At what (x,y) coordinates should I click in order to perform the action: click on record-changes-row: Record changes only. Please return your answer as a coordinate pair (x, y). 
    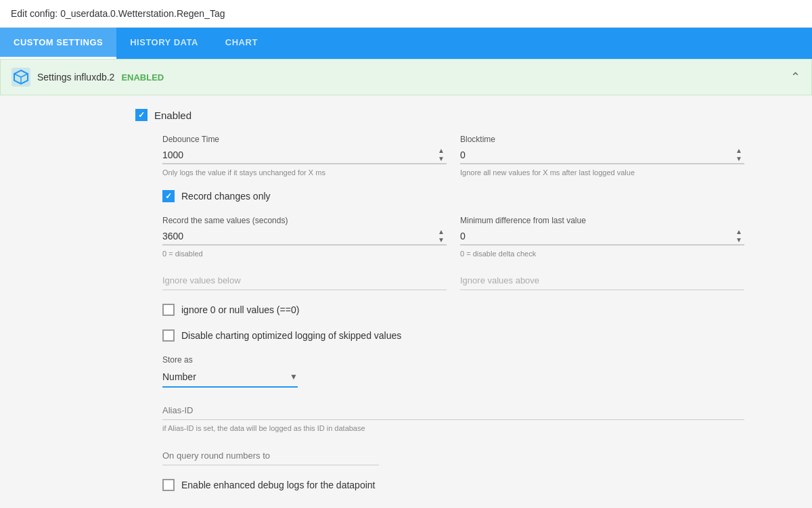
    Looking at the image, I should click on (453, 196).